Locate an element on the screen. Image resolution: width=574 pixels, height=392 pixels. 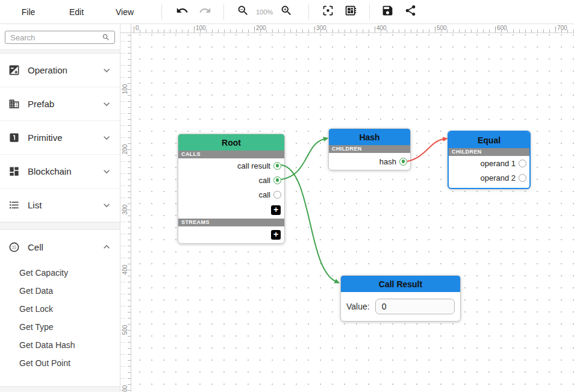
dotted-circle-icon is located at coordinates (14, 247).